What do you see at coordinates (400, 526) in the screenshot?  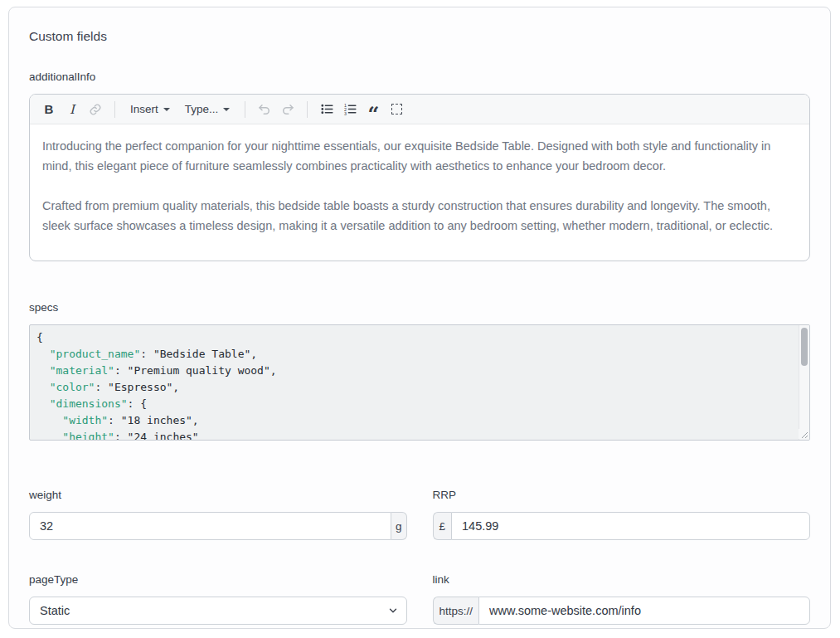 I see `weight-unit-suffix: g` at bounding box center [400, 526].